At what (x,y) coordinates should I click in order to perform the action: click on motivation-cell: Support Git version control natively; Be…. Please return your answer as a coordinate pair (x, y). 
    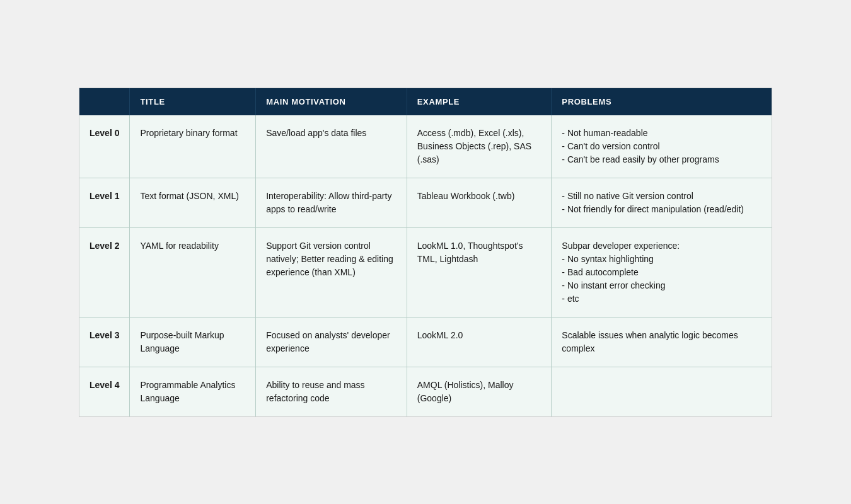
    Looking at the image, I should click on (332, 272).